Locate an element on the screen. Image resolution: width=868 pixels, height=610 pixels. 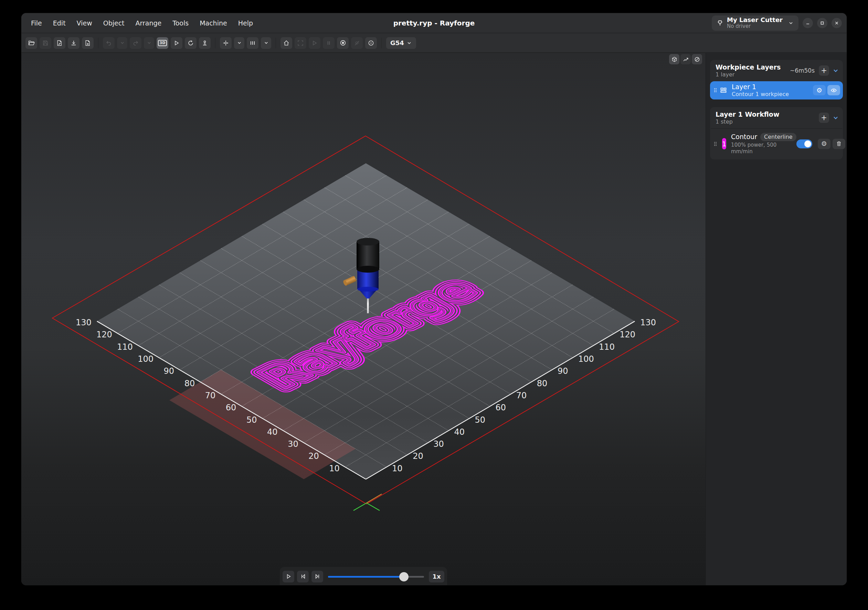
chevron-down-icon is located at coordinates (791, 23).